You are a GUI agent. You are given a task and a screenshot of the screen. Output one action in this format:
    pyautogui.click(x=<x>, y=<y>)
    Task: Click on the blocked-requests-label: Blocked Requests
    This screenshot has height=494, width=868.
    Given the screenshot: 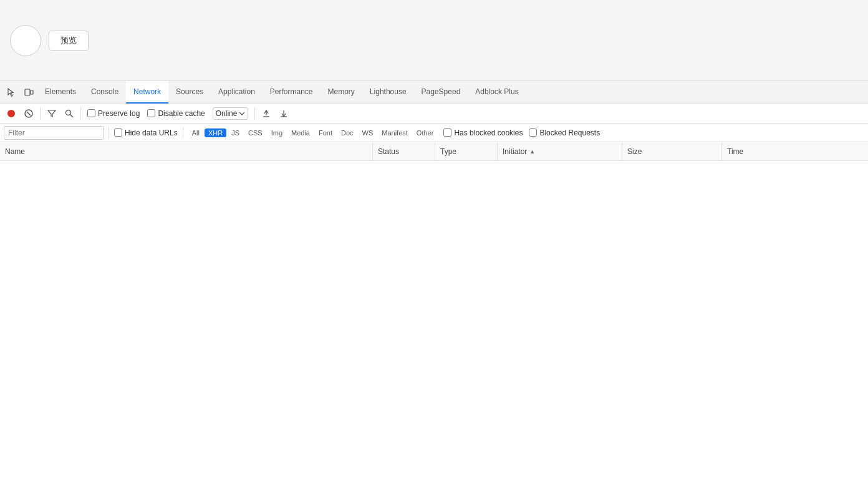 What is the action you would take?
    pyautogui.click(x=564, y=133)
    